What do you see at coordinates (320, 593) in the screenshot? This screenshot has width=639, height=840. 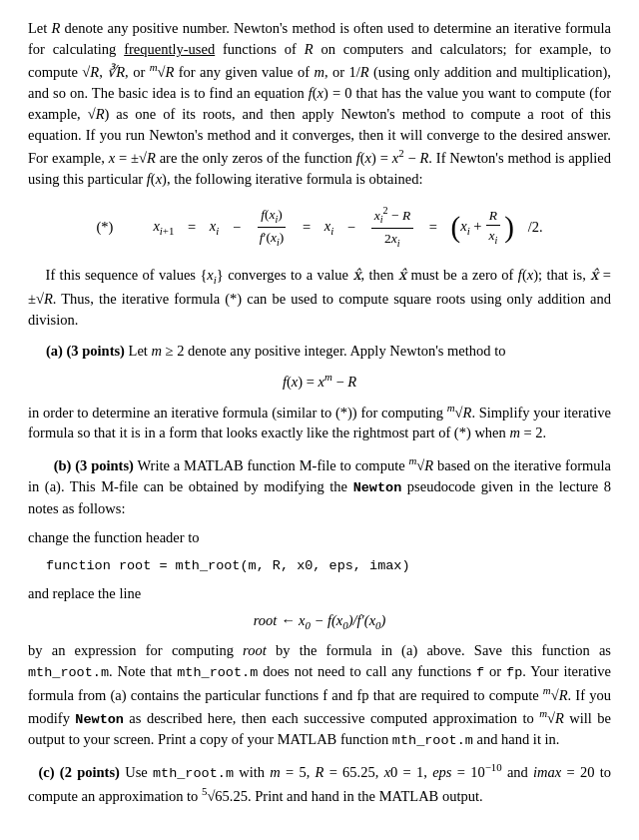 I see `replace-line-text: and replace the line` at bounding box center [320, 593].